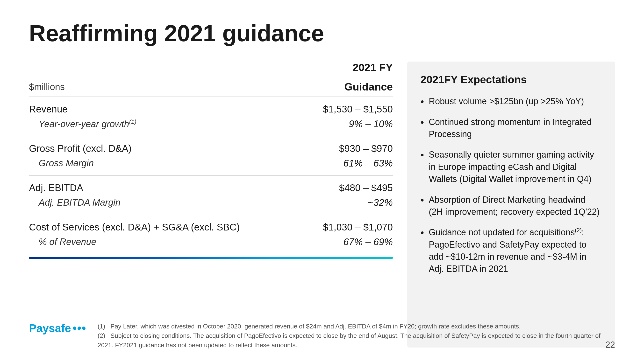  I want to click on logo-text: Paysafe, so click(50, 328).